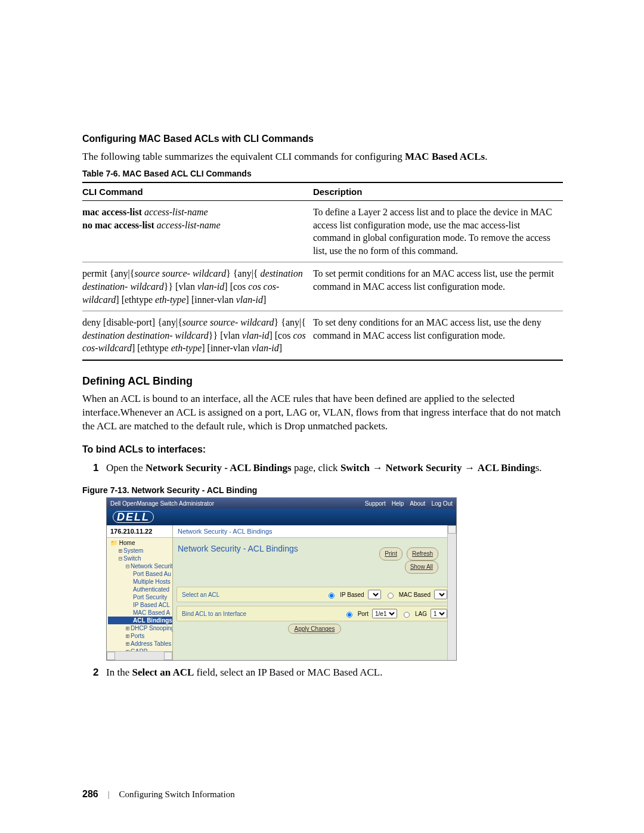 The width and height of the screenshot is (644, 833). Describe the element at coordinates (323, 231) in the screenshot. I see `table-row: mac access-list access-list-name no mac …` at that location.